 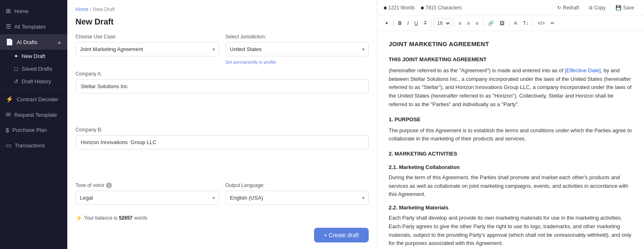 What do you see at coordinates (33, 11) in the screenshot?
I see `sidebar-item-home: ⊞ Home` at bounding box center [33, 11].